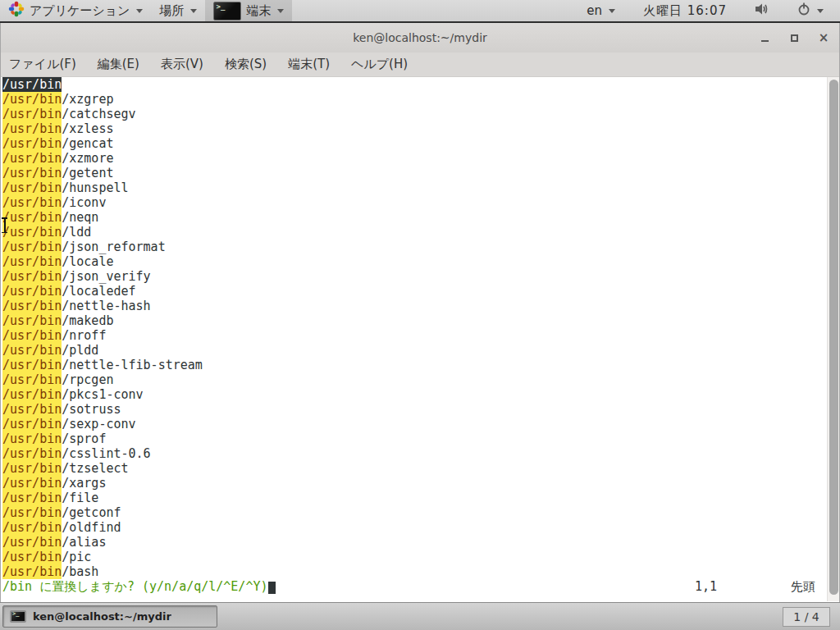 Image resolution: width=840 pixels, height=630 pixels. What do you see at coordinates (765, 38) in the screenshot?
I see `minimize-button` at bounding box center [765, 38].